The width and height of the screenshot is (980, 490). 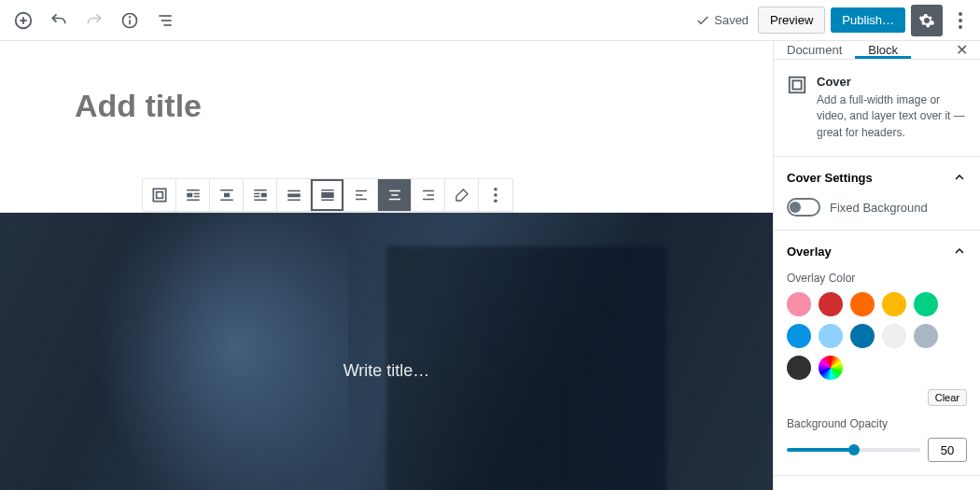 I want to click on panel-overlay: Overlay Overlay Color Clear Background O…, so click(x=877, y=353).